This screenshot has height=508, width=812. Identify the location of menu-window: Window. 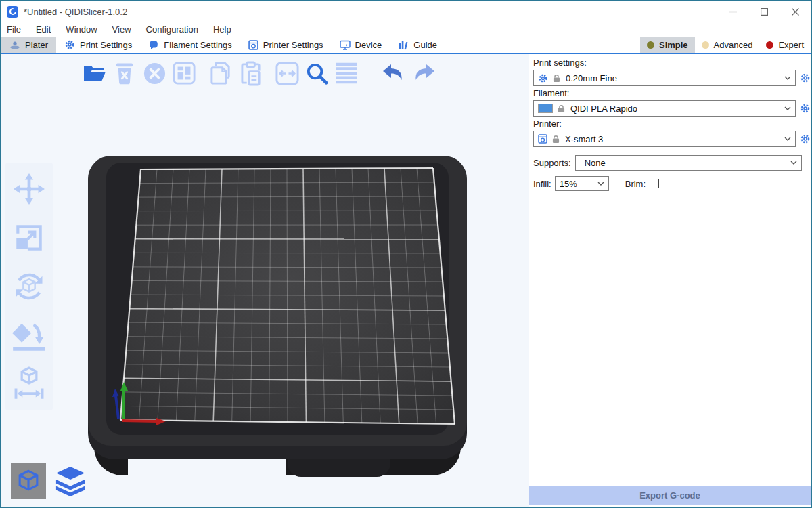
(81, 30).